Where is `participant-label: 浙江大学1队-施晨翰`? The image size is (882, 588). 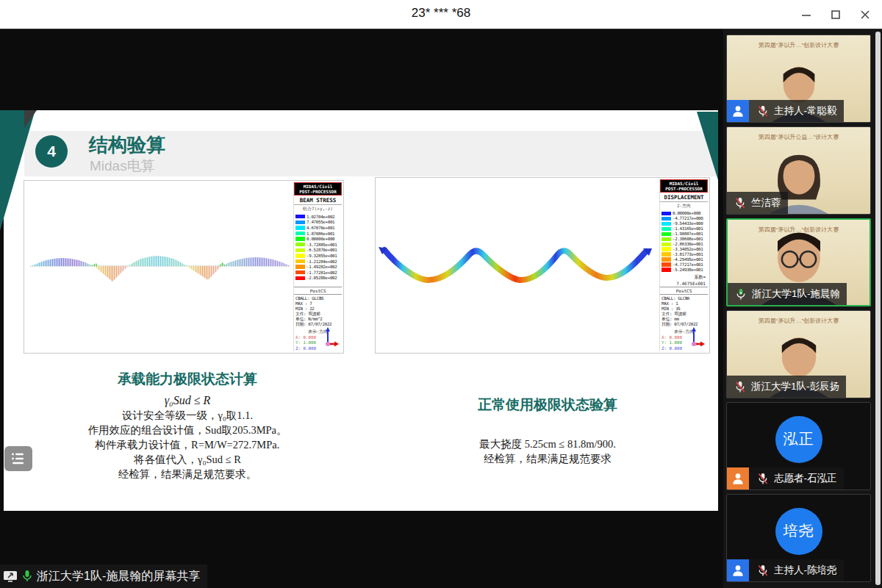 participant-label: 浙江大学1队-施晨翰 is located at coordinates (787, 294).